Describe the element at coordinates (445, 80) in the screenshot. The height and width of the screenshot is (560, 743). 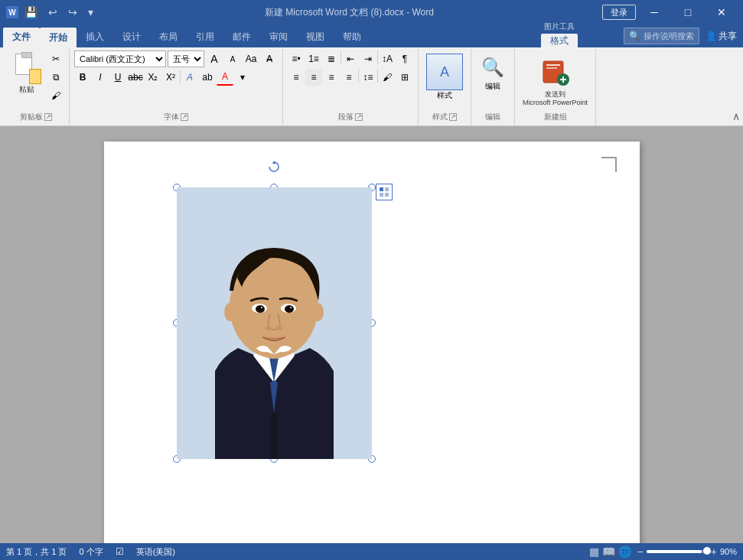
I see `styles-content: A 样式` at that location.